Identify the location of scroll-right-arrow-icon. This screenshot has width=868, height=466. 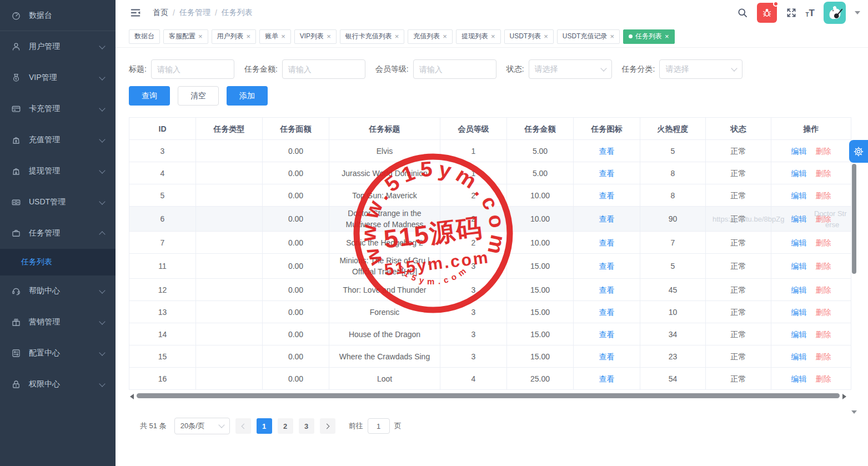
(844, 397).